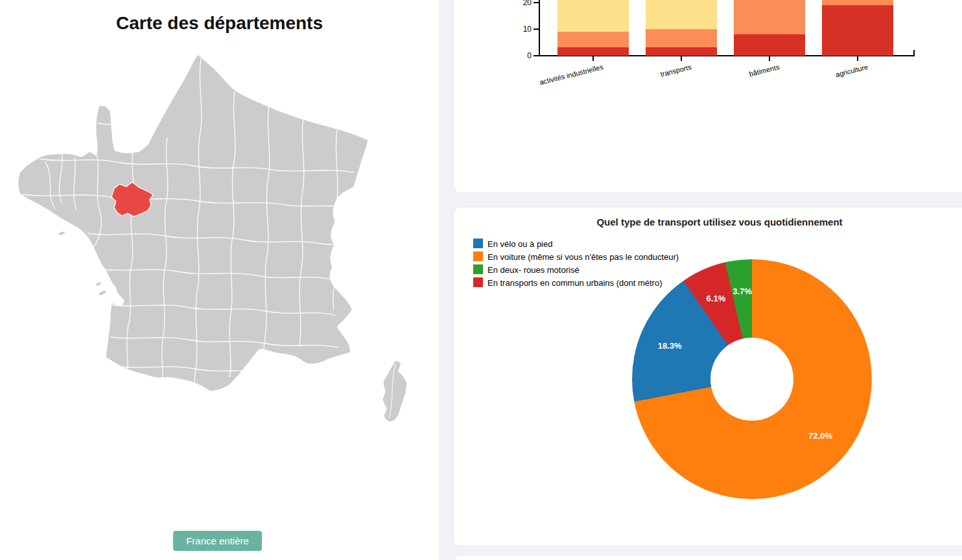 This screenshot has width=962, height=560. What do you see at coordinates (821, 436) in the screenshot?
I see `slice-percentage-label: 72.0%` at bounding box center [821, 436].